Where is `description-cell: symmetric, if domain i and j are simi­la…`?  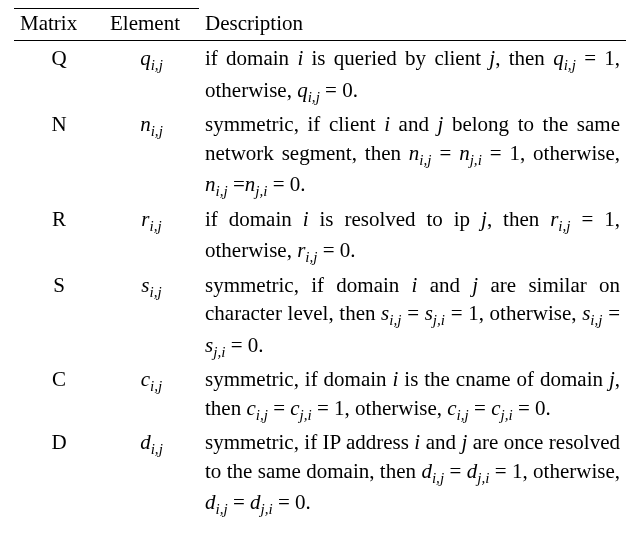 description-cell: symmetric, if domain i and j are simi­la… is located at coordinates (412, 316).